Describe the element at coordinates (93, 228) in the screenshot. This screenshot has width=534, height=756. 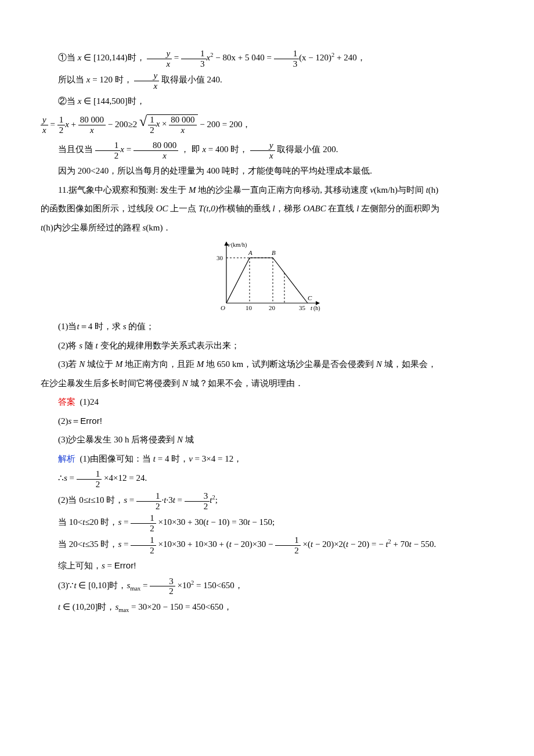
I see `text: (h)内沙尘暴所经过的路程` at that location.